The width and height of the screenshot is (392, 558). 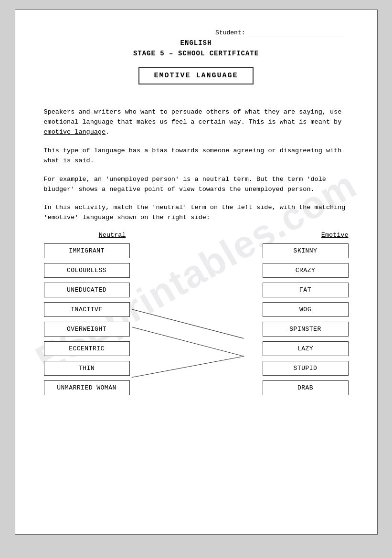 I want to click on neutral-column: Neutral IMMIGRANT COLOURLESS UNEDUCATED …, so click(x=113, y=316).